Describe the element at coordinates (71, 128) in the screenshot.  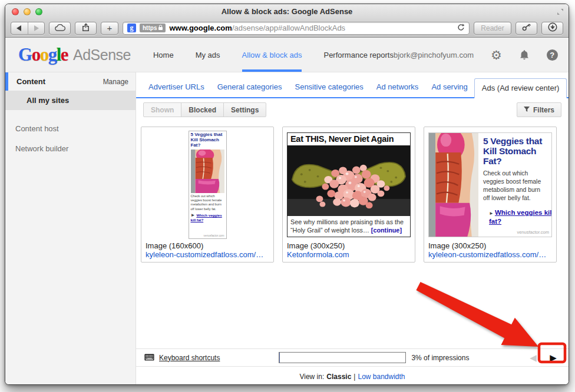
I see `sidebar-item-content-host: Content host` at that location.